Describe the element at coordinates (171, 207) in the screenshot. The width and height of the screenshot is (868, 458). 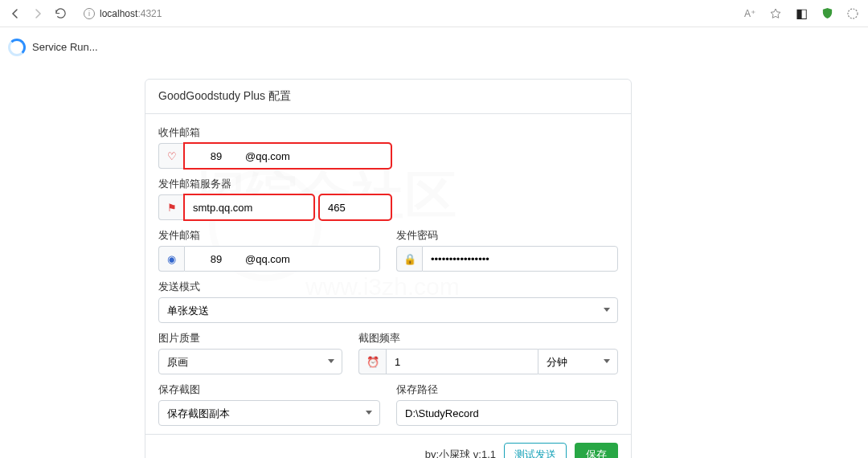
I see `flag-icon: ⚑` at that location.